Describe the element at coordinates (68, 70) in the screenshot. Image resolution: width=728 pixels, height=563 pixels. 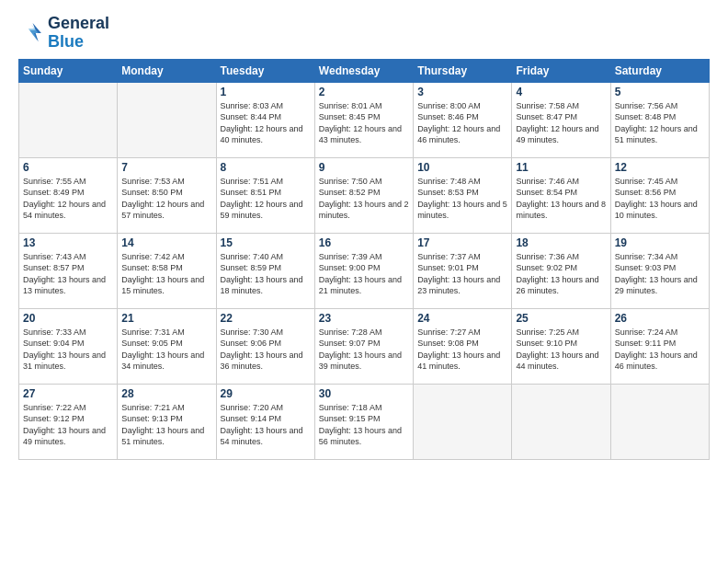
I see `col-header-sunday: Sunday` at that location.